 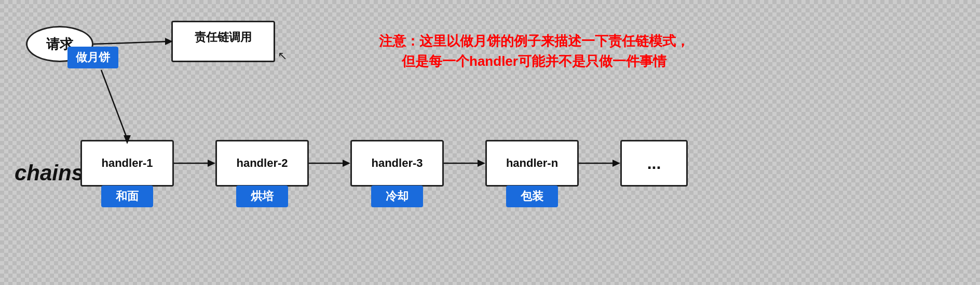 I want to click on notice-line1: 注意：这里以做月饼的例子来描述一下责任链模式，, so click(x=534, y=41).